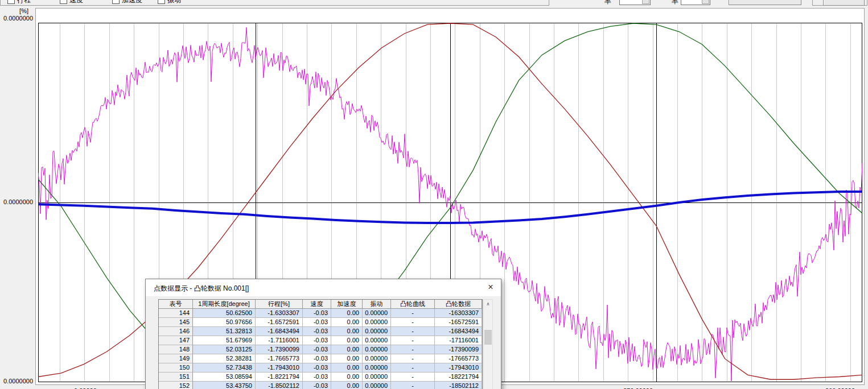  I want to click on checkbox-label: 速度, so click(76, 2).